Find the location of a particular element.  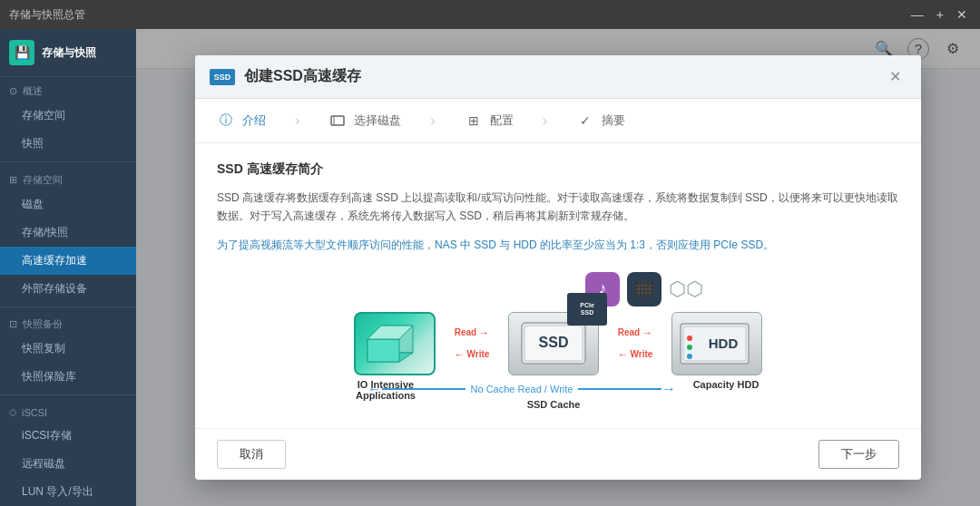

sidebar-section-iscsi: ◇ iSCSI is located at coordinates (68, 410).